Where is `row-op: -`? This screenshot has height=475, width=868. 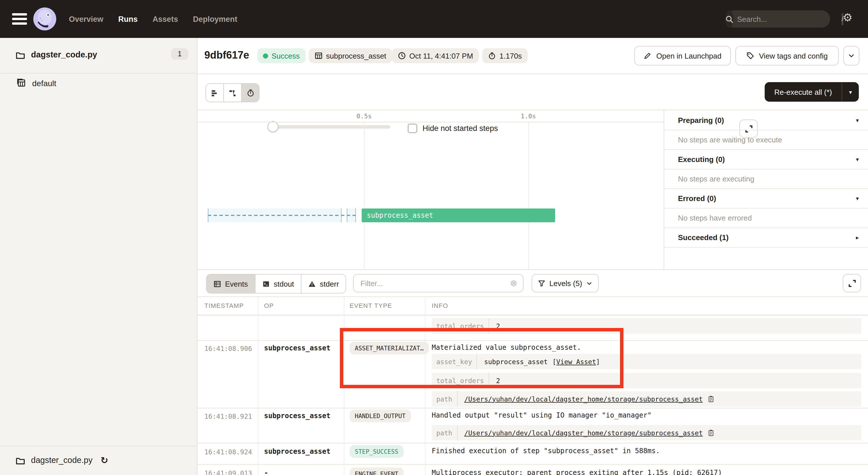 row-op: - is located at coordinates (266, 472).